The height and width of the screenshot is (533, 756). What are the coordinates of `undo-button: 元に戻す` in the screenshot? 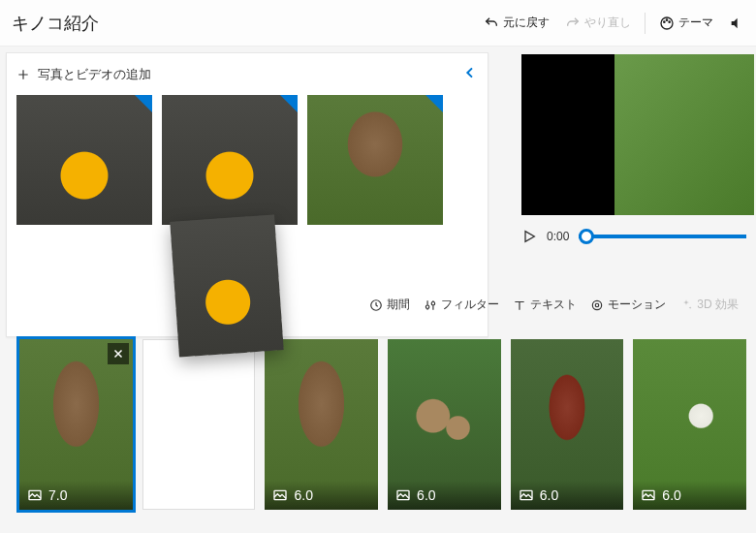 It's located at (517, 23).